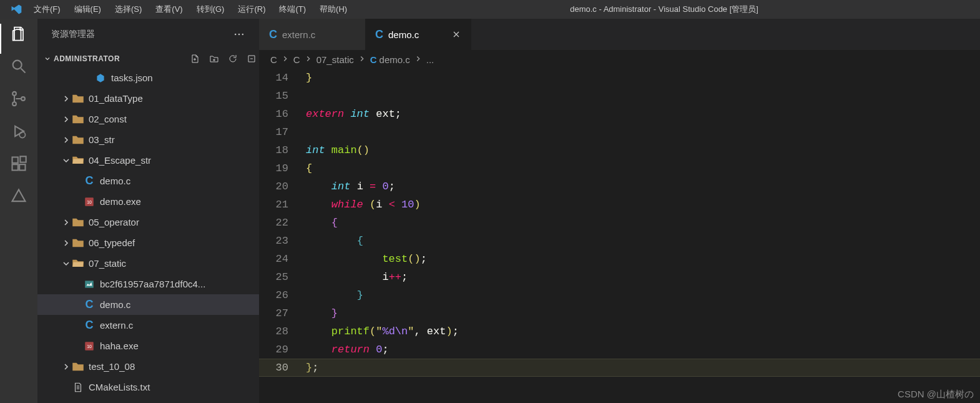  Describe the element at coordinates (195, 59) in the screenshot. I see `new-file-icon` at that location.